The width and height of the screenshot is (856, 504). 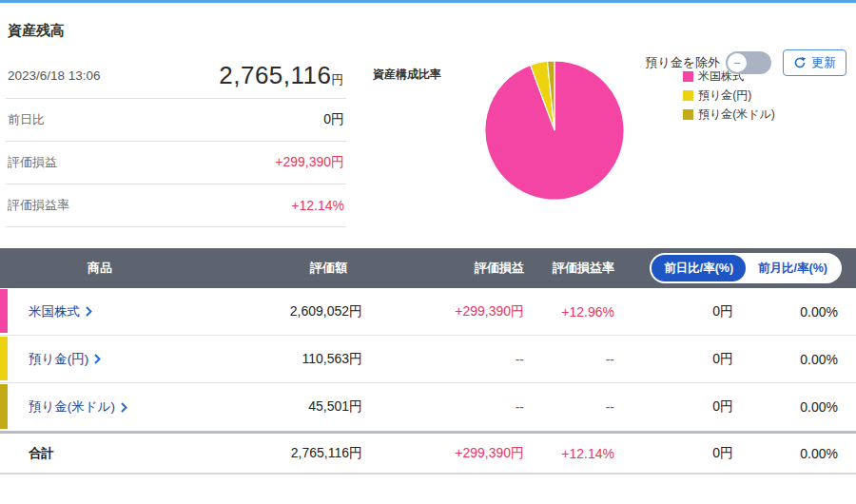 I want to click on day-change-row: 前日比 0円, so click(x=176, y=120).